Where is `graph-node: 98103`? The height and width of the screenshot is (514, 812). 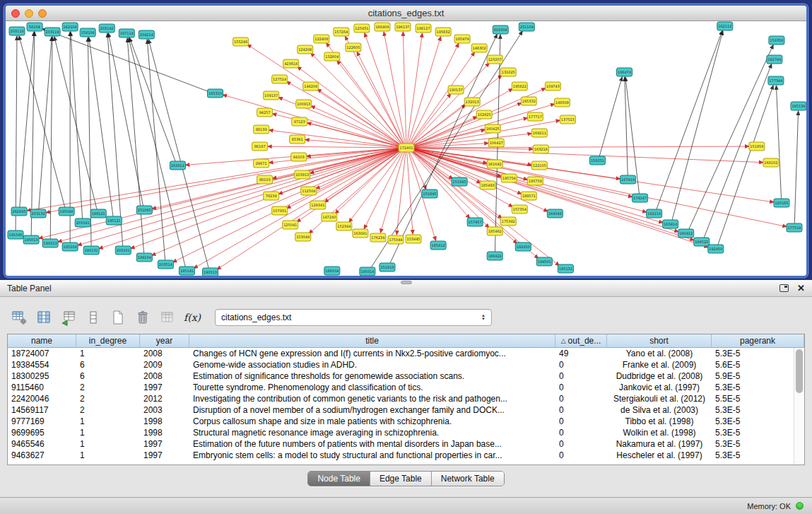
graph-node: 98103 is located at coordinates (265, 180).